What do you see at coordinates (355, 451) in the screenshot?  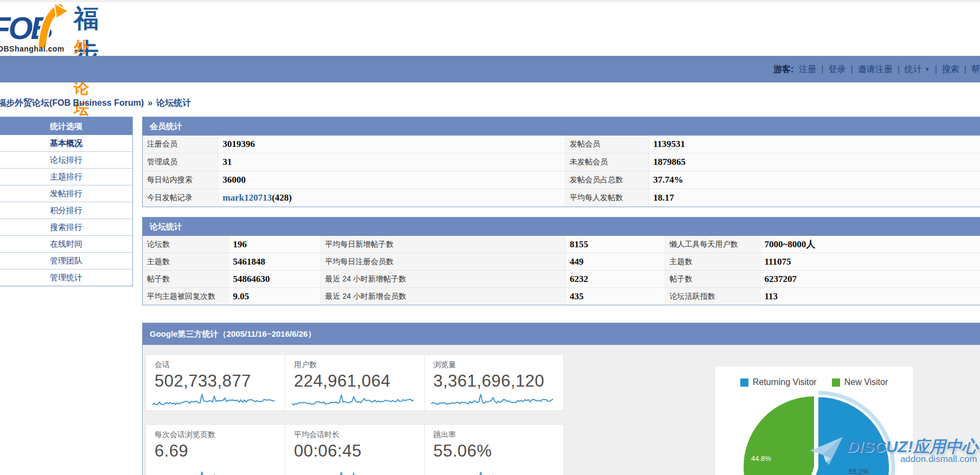 I see `ga-metric-value: 00:06:45` at bounding box center [355, 451].